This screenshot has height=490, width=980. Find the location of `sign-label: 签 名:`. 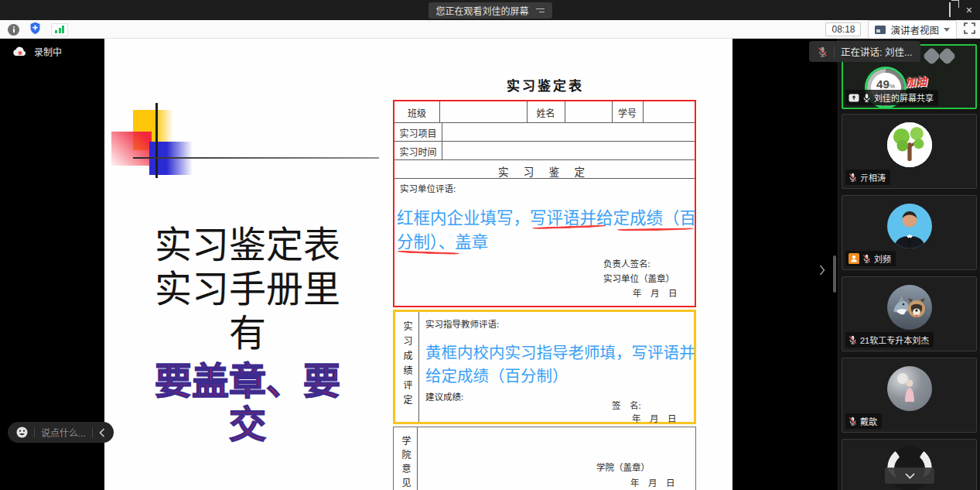

sign-label: 签 名: is located at coordinates (627, 405).